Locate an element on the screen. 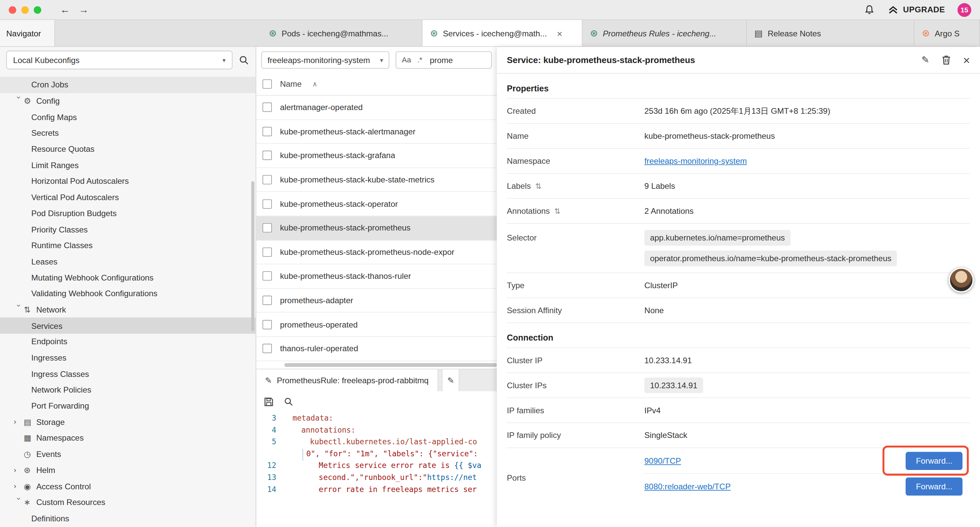 The image size is (980, 527). sidebar-group-config: › ⚙ Config is located at coordinates (128, 101).